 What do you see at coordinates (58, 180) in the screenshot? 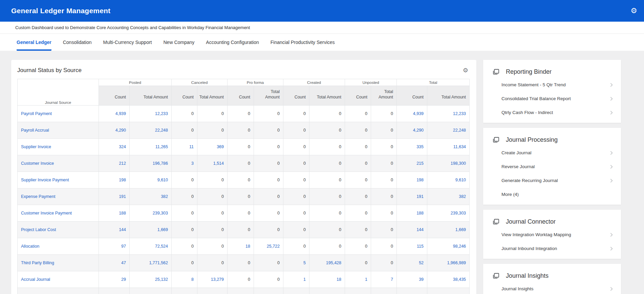
I see `journal-source-cell: Supplier Invoice Payment` at bounding box center [58, 180].